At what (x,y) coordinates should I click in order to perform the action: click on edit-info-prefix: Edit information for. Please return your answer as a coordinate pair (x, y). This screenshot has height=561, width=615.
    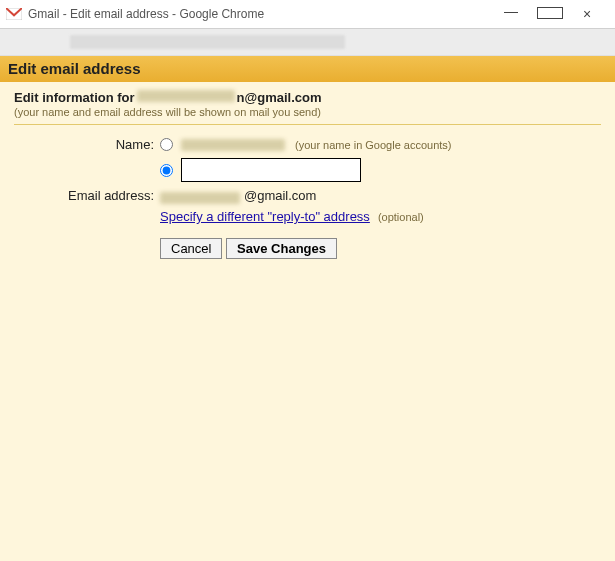
    Looking at the image, I should click on (74, 98).